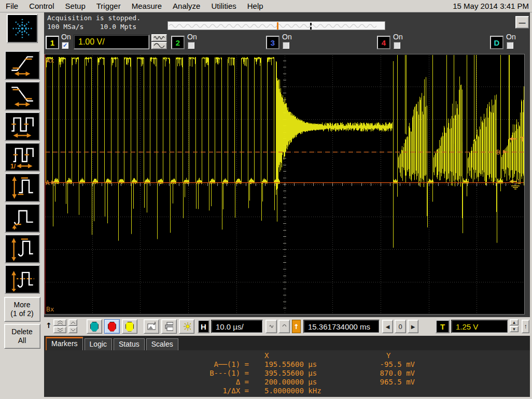 The image size is (532, 399). What do you see at coordinates (273, 42) in the screenshot?
I see `channel-3-button: 3` at bounding box center [273, 42].